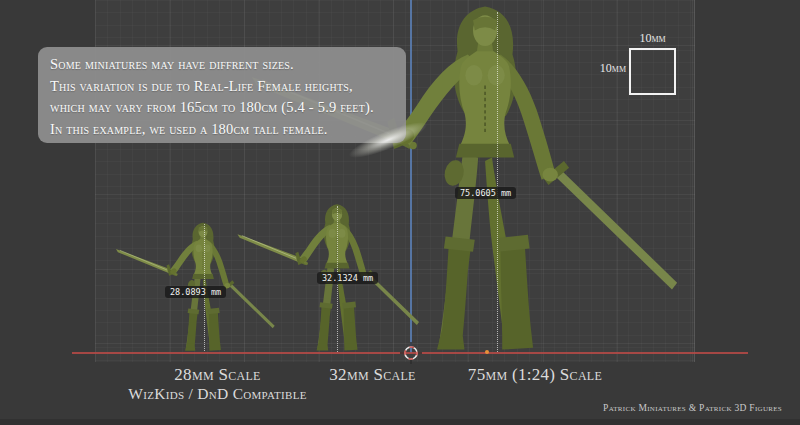 The image size is (800, 425). What do you see at coordinates (486, 193) in the screenshot?
I see `measurement-badge-75mm: 75.0605 mm` at bounding box center [486, 193].